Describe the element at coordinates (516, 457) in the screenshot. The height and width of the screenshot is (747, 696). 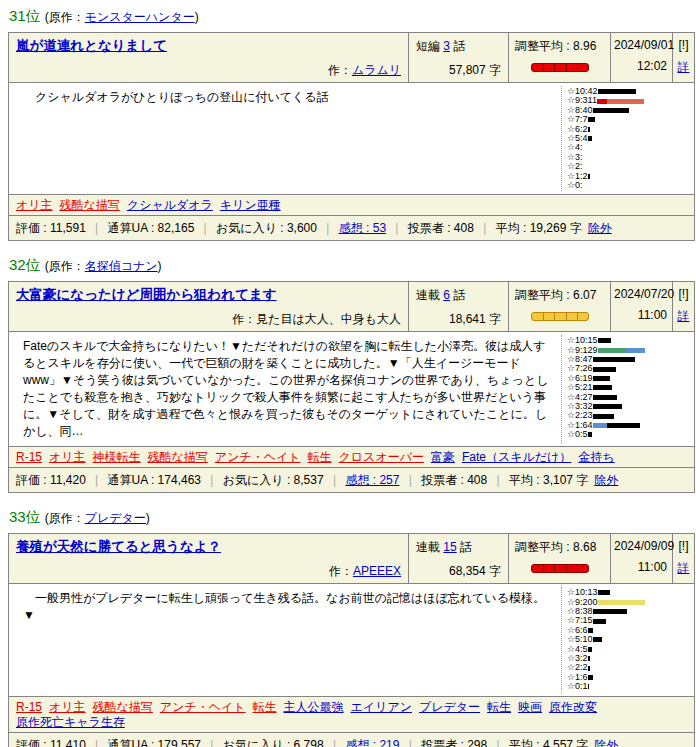
I see `tag-link: Fate（スキルだけ）` at that location.